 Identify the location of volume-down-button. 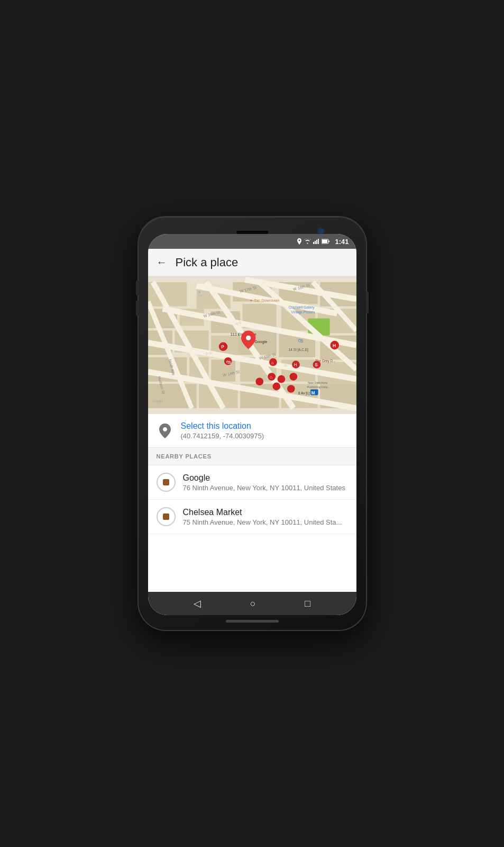
(138, 308).